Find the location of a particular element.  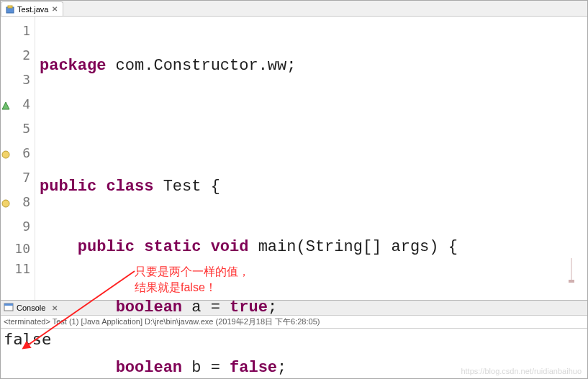

java-file-icon is located at coordinates (10, 9).